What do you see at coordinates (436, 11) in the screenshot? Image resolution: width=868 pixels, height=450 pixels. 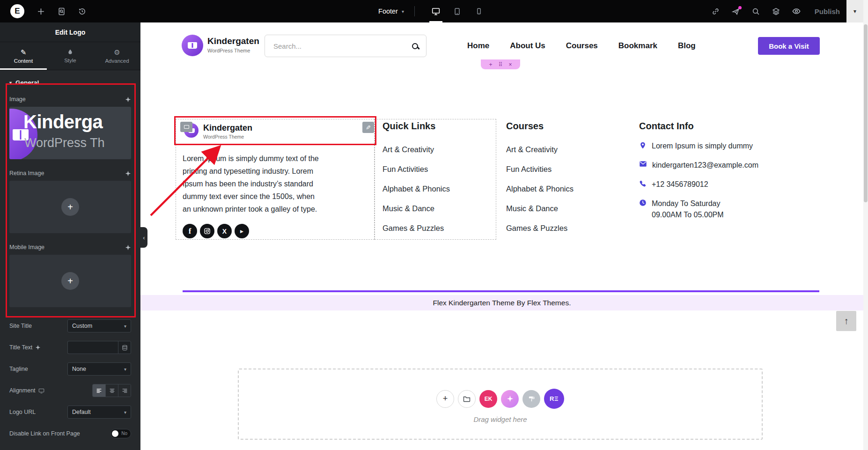 I see `device-desktop-button` at bounding box center [436, 11].